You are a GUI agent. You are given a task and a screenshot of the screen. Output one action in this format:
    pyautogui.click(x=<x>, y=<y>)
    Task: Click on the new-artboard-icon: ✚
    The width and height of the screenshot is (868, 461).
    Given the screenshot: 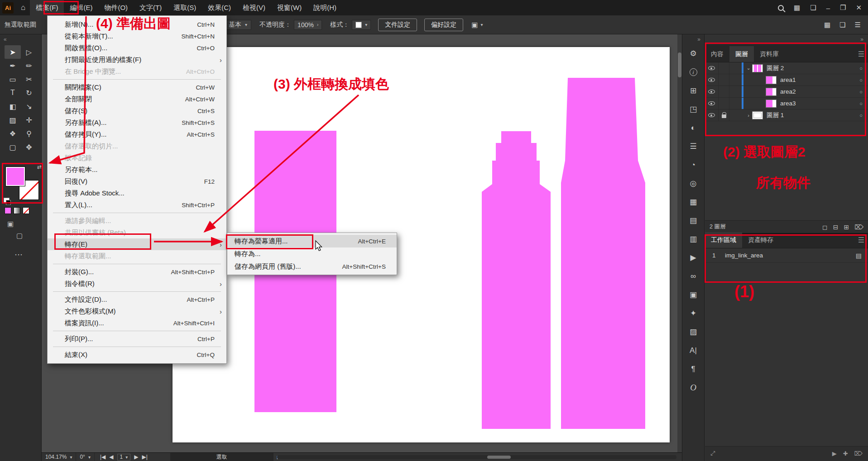 What is the action you would take?
    pyautogui.click(x=846, y=453)
    